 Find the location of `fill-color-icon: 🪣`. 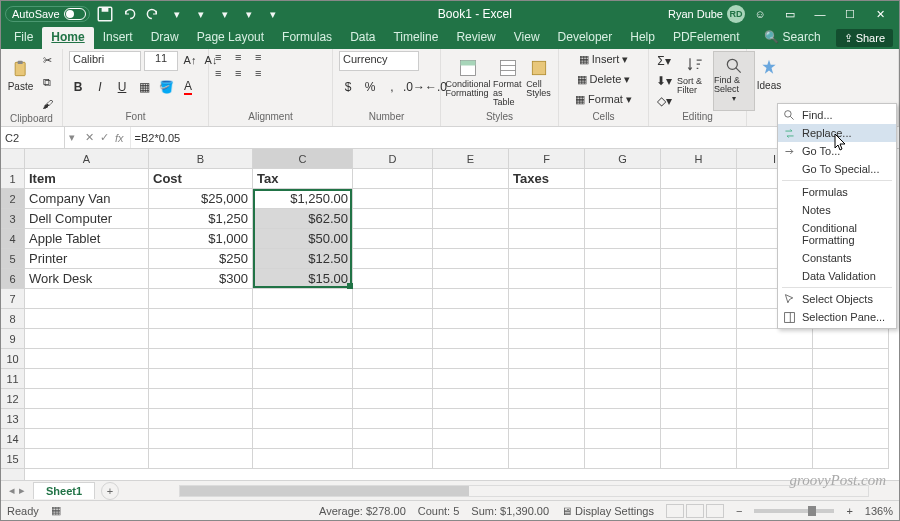

fill-color-icon: 🪣 is located at coordinates (166, 87).